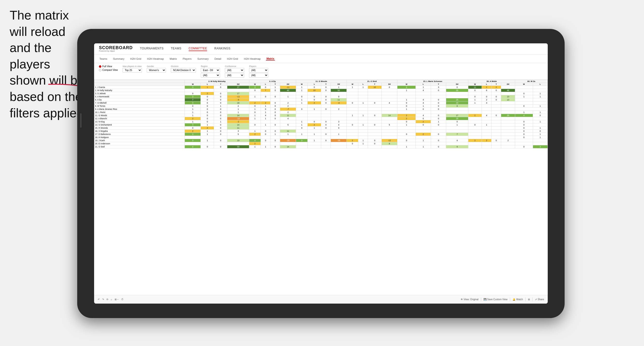  Describe the element at coordinates (529, 300) in the screenshot. I see `layout-btn: ⊞` at that location.